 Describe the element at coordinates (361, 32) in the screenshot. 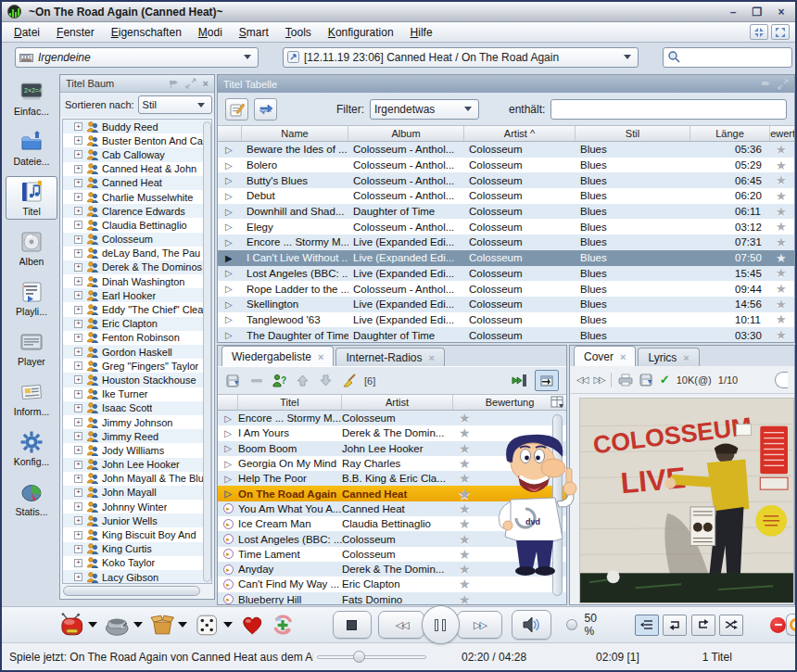

I see `menu-item: Konfiguration` at that location.